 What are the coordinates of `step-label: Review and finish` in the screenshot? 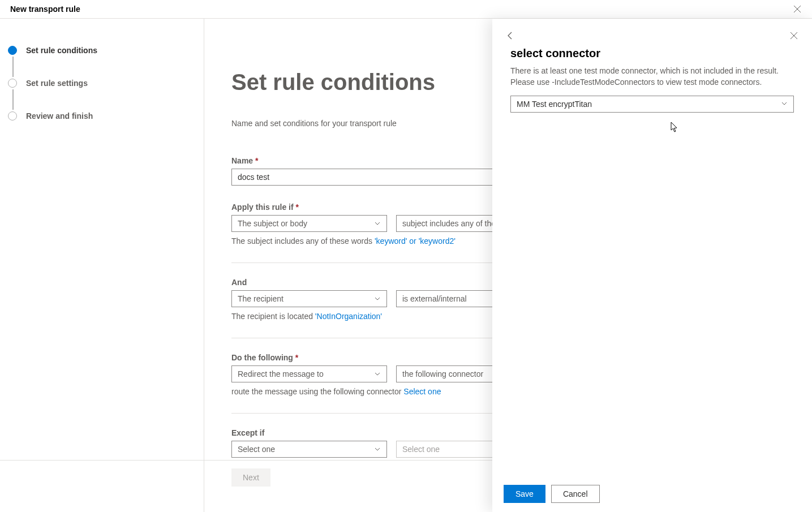 It's located at (59, 116).